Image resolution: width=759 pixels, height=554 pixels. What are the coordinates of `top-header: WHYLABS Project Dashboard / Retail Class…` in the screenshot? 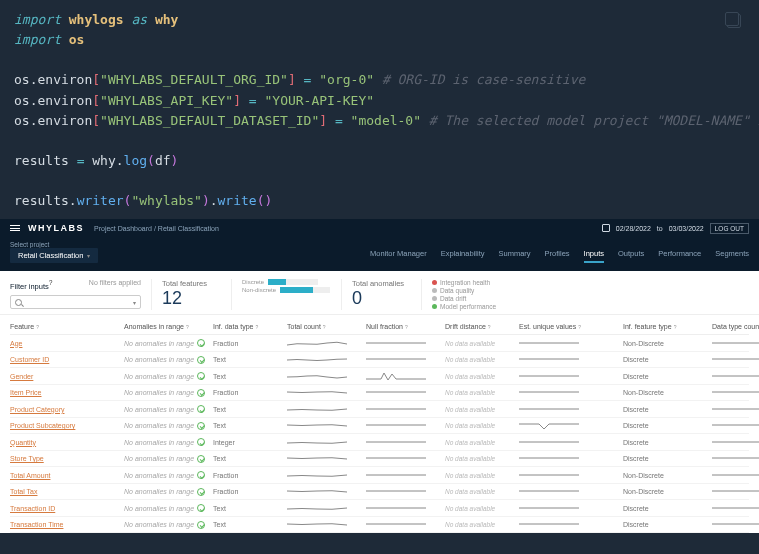 It's located at (380, 228).